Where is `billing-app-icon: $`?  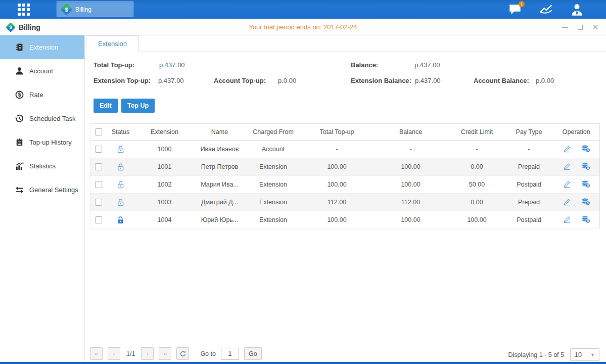 billing-app-icon: $ is located at coordinates (66, 9).